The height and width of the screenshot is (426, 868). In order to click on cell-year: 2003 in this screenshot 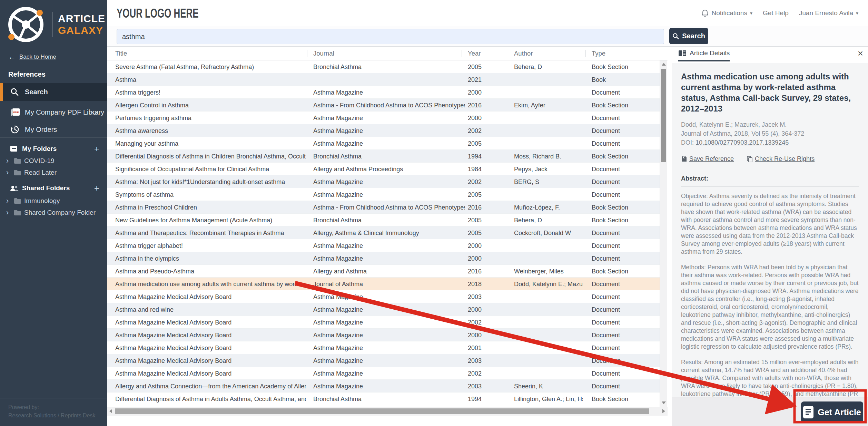, I will do `click(485, 297)`.